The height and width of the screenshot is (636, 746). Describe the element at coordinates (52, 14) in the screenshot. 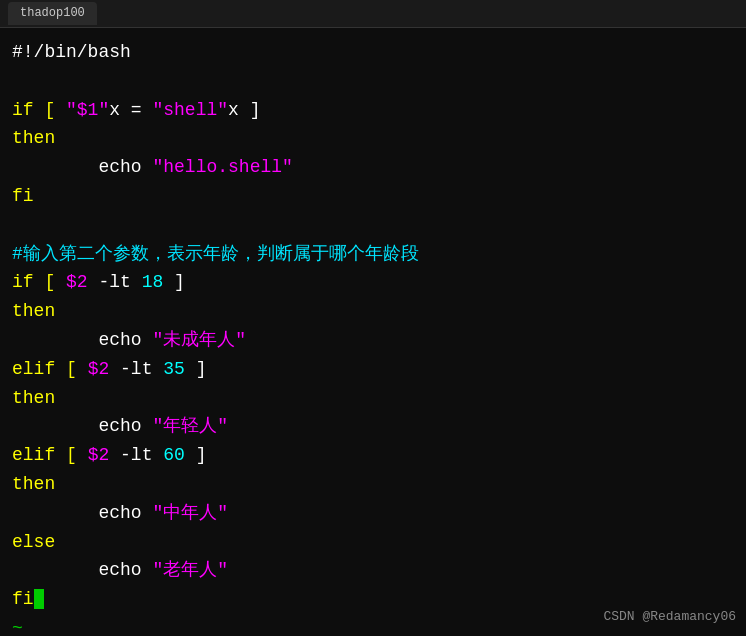

I see `terminal-tab: thadop100` at that location.